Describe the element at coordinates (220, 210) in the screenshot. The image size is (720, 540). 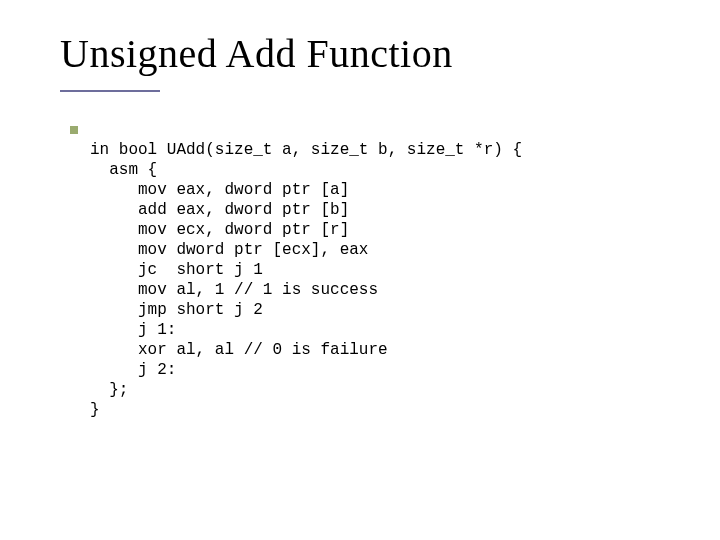
I see `code-line: add eax, dword ptr [b]` at that location.